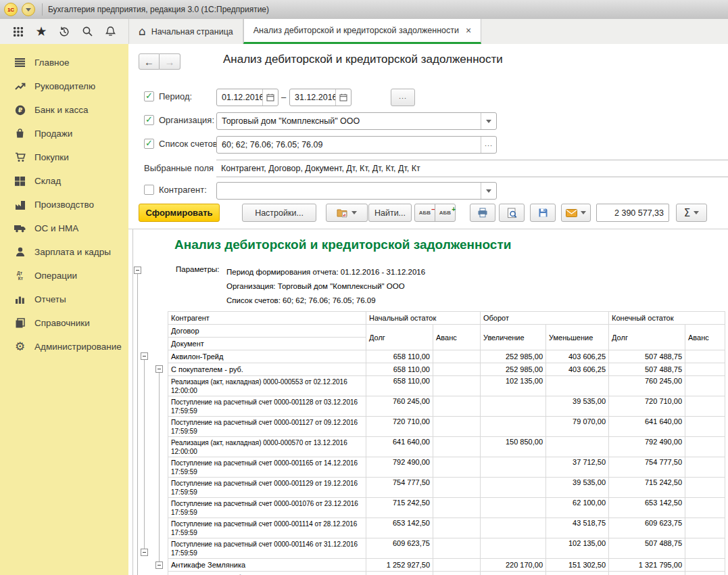  I want to click on period-from-field: 01.12.2016, so click(247, 97).